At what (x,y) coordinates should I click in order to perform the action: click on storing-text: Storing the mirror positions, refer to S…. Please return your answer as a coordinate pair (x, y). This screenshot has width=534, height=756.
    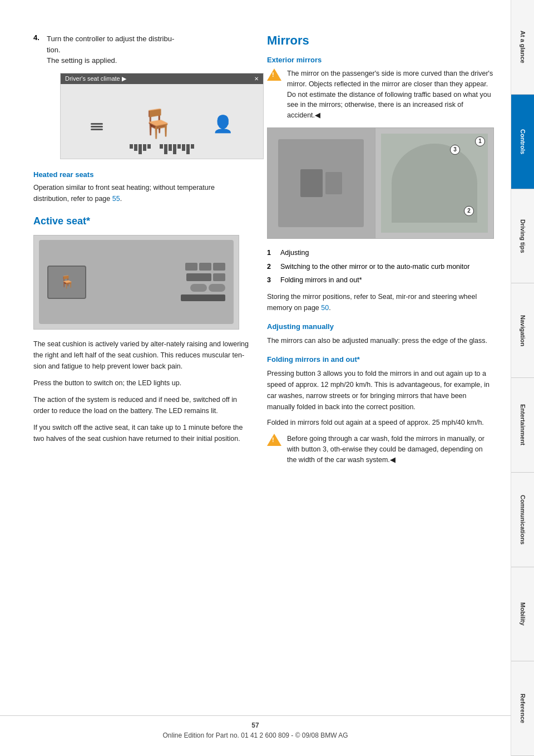
    Looking at the image, I should click on (380, 302).